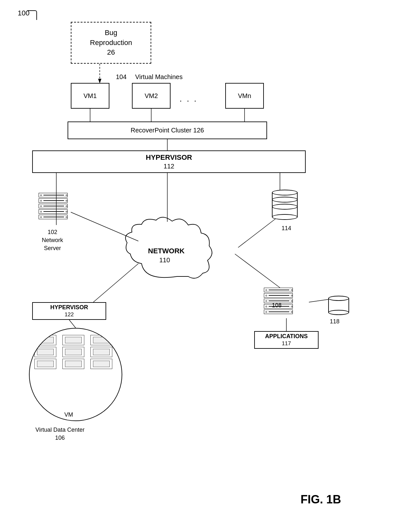 The height and width of the screenshot is (532, 399). What do you see at coordinates (52, 240) in the screenshot?
I see `server-102-label: 102 NetworkServer` at bounding box center [52, 240].